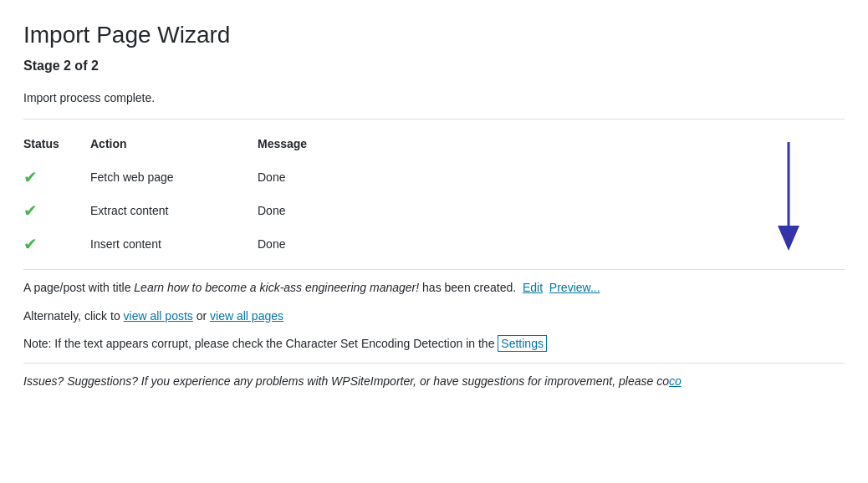 The height and width of the screenshot is (483, 868). What do you see at coordinates (434, 35) in the screenshot?
I see `page-title: Import Page Wizard` at bounding box center [434, 35].